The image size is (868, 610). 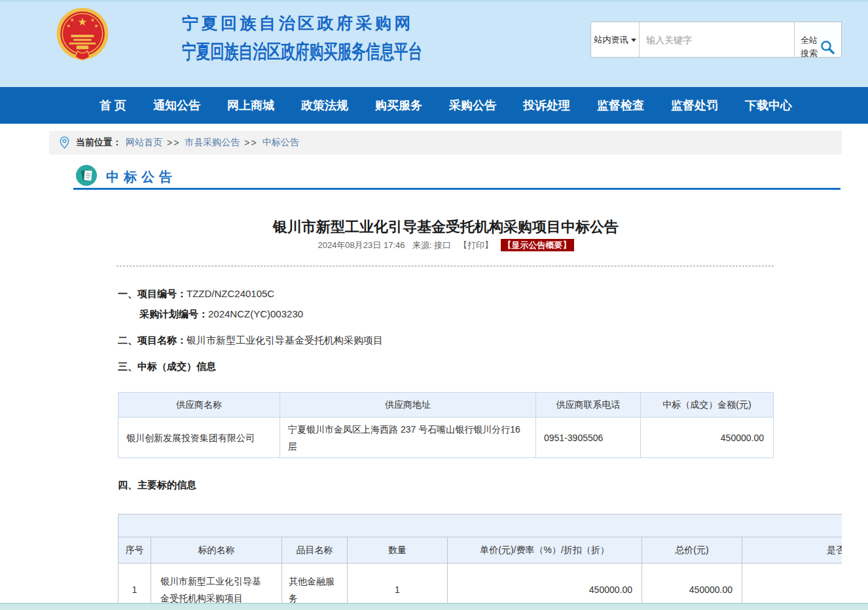 What do you see at coordinates (476, 245) in the screenshot?
I see `print-link: 【打印】` at bounding box center [476, 245].